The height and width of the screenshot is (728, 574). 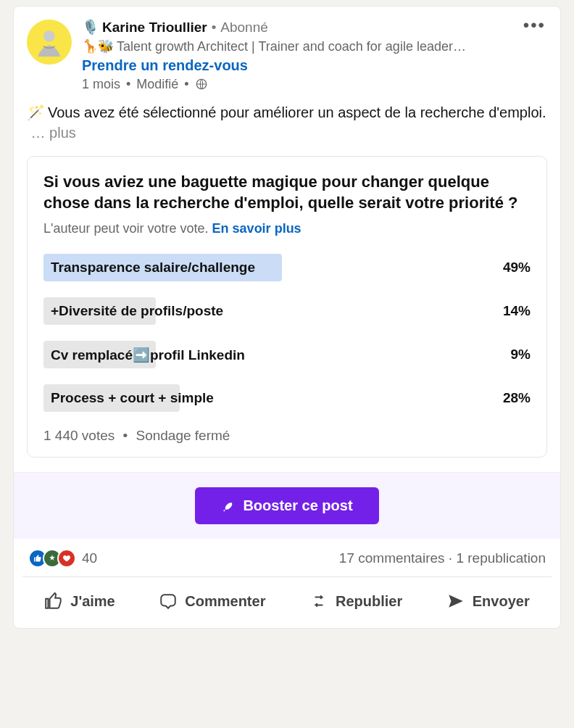 What do you see at coordinates (297, 112) in the screenshot?
I see `body-text: Vous avez été sélectionné pour améliorer…` at bounding box center [297, 112].